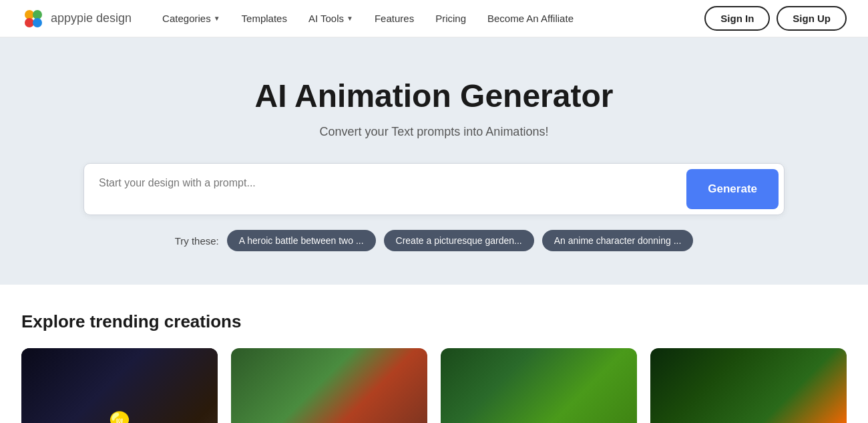 The image size is (868, 423). Describe the element at coordinates (434, 241) in the screenshot. I see `try-these-row: Try these: A heroic battle between two .…` at that location.